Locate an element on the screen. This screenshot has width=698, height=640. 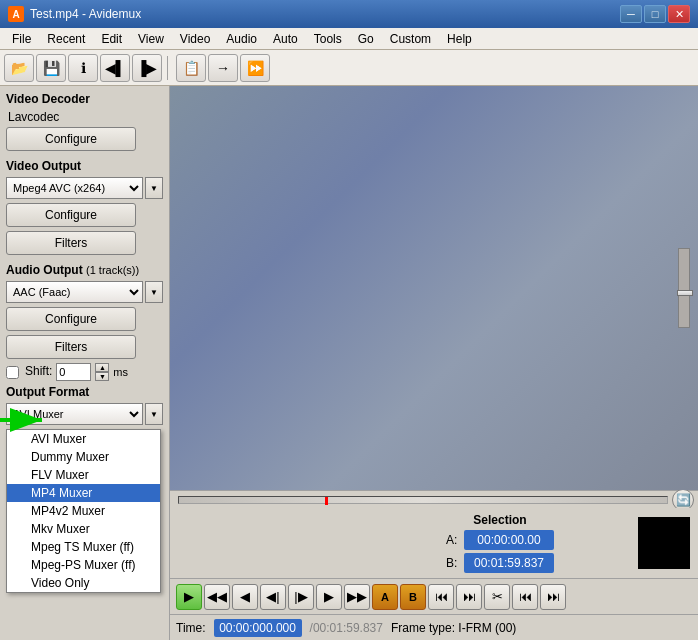
shift-label: Shift: is located at coordinates (38, 371).